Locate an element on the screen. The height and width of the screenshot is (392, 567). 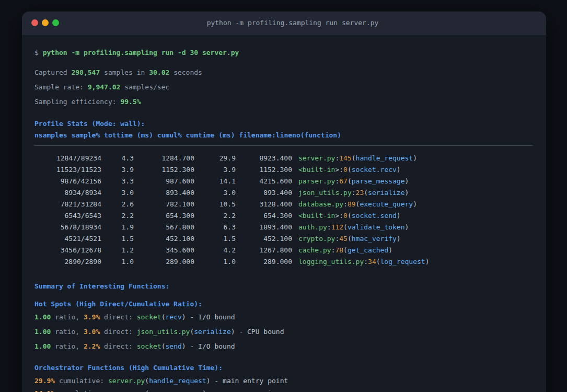
text-run: Sampling efficiency: is located at coordinates (77, 101).